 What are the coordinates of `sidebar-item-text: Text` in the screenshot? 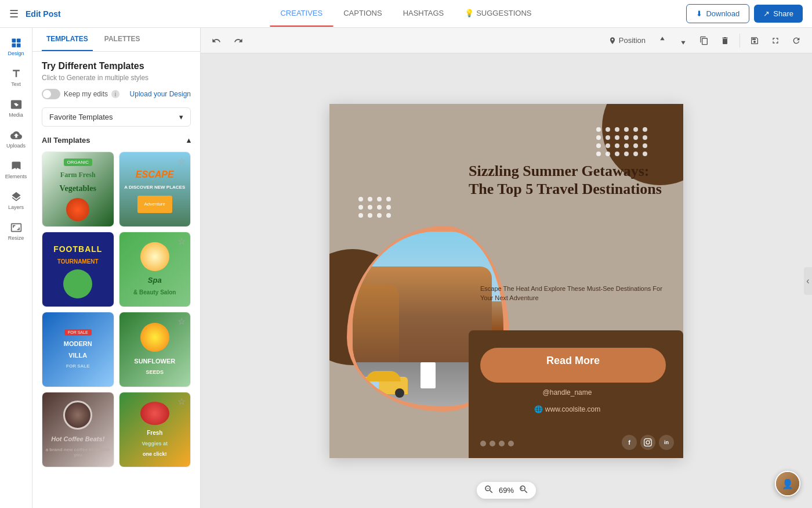 It's located at (16, 78).